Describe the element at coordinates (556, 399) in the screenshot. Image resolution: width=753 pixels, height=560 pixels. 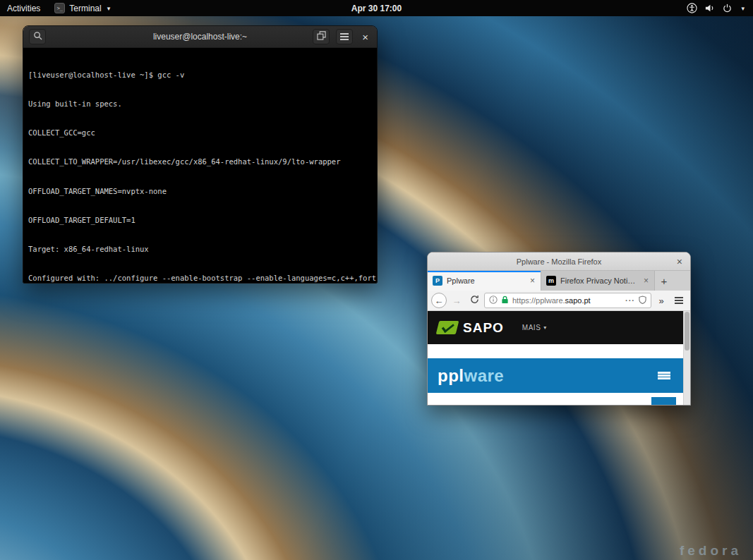
I see `page-body` at that location.